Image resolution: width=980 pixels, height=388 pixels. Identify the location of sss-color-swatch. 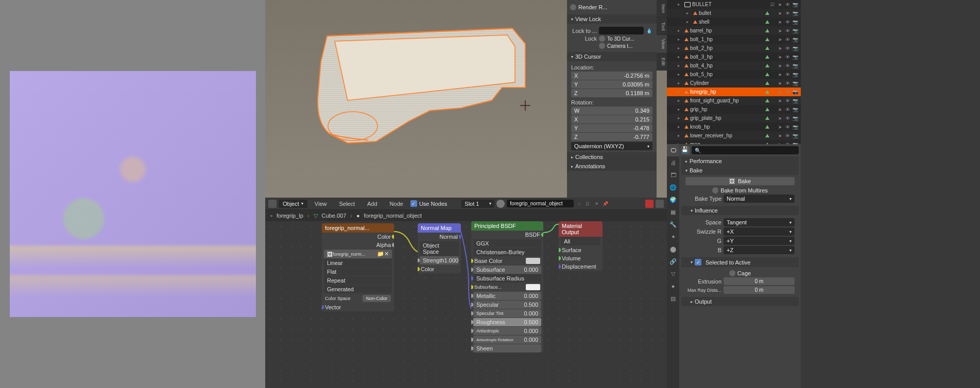
(533, 287).